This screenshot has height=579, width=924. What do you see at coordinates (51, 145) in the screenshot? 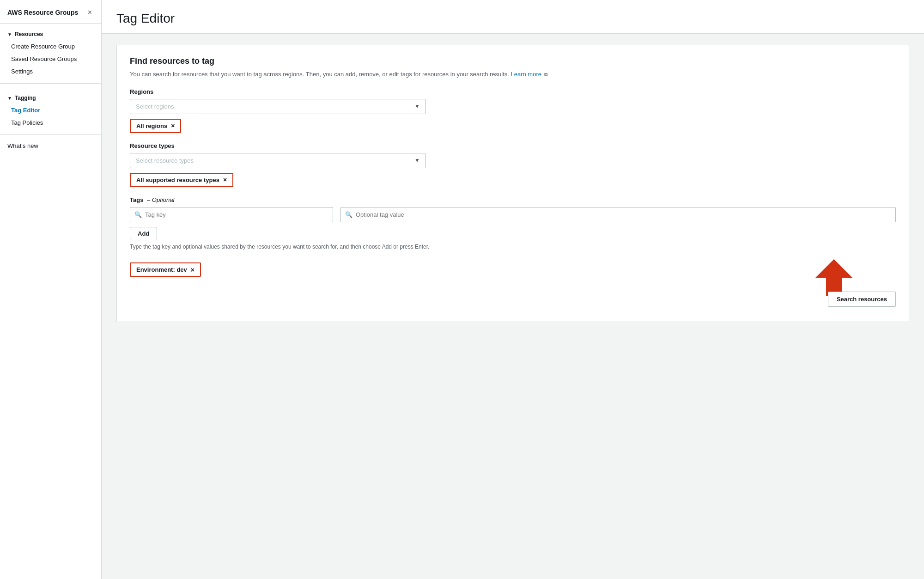
I see `sidebar-item-whats-new: What's new` at bounding box center [51, 145].